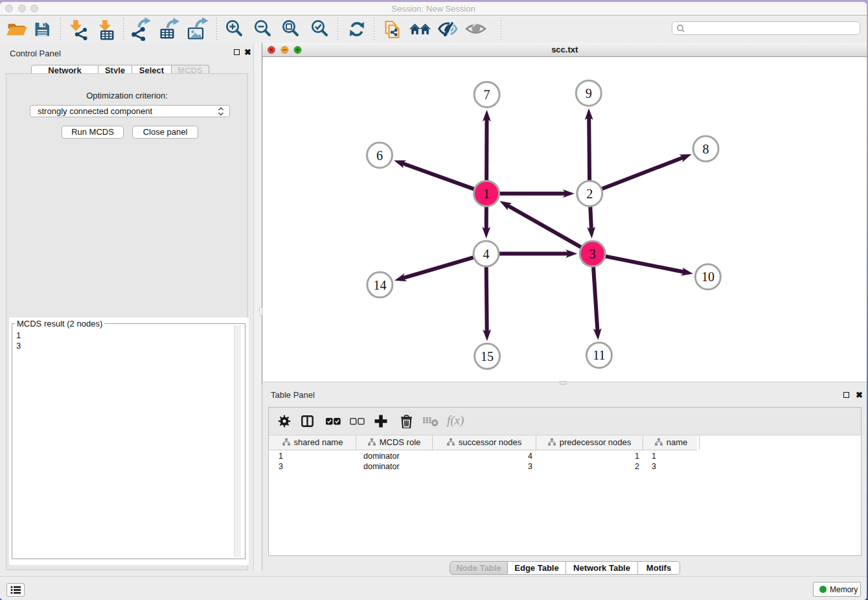 This screenshot has width=868, height=600. What do you see at coordinates (487, 95) in the screenshot?
I see `svg-text: 7` at bounding box center [487, 95].